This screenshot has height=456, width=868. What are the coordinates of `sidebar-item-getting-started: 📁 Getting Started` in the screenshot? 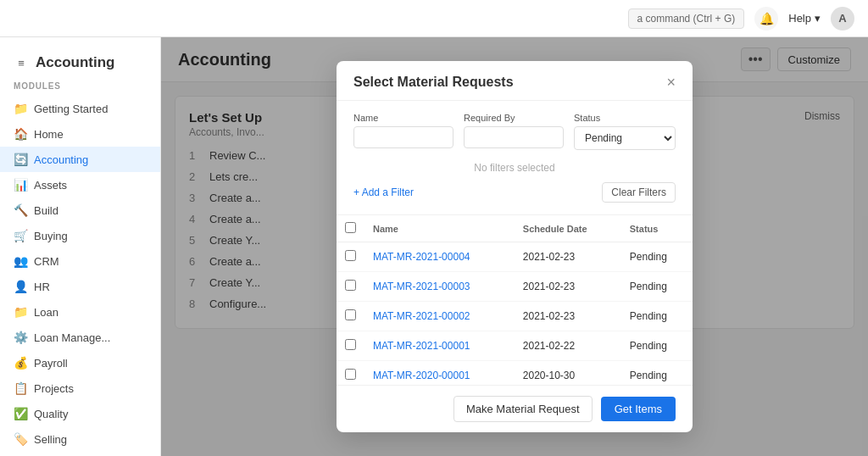 It's located at (80, 108).